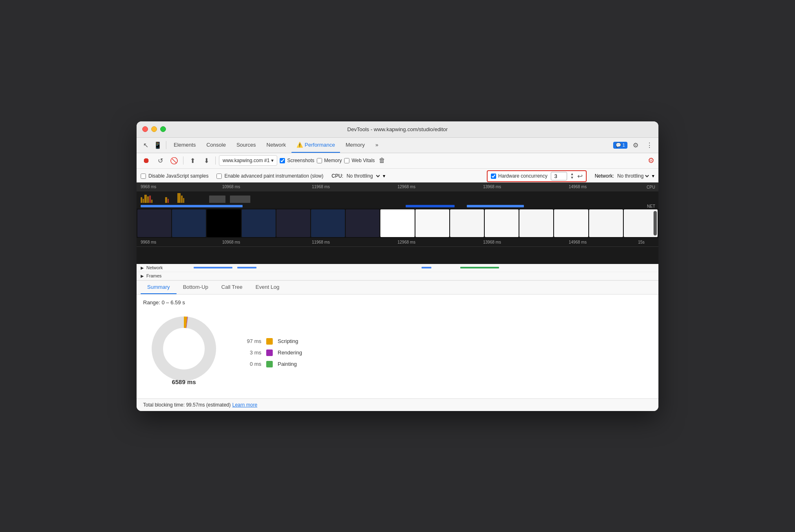 The image size is (795, 532). What do you see at coordinates (493, 176) in the screenshot?
I see `hw-concurrency-checkbox` at bounding box center [493, 176].